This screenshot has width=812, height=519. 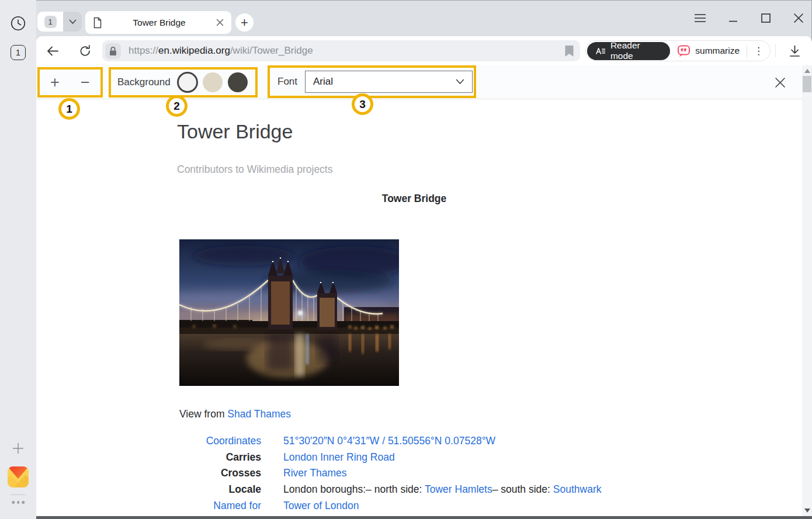 What do you see at coordinates (194, 50) in the screenshot?
I see `url-host: en.wikipedia.org` at bounding box center [194, 50].